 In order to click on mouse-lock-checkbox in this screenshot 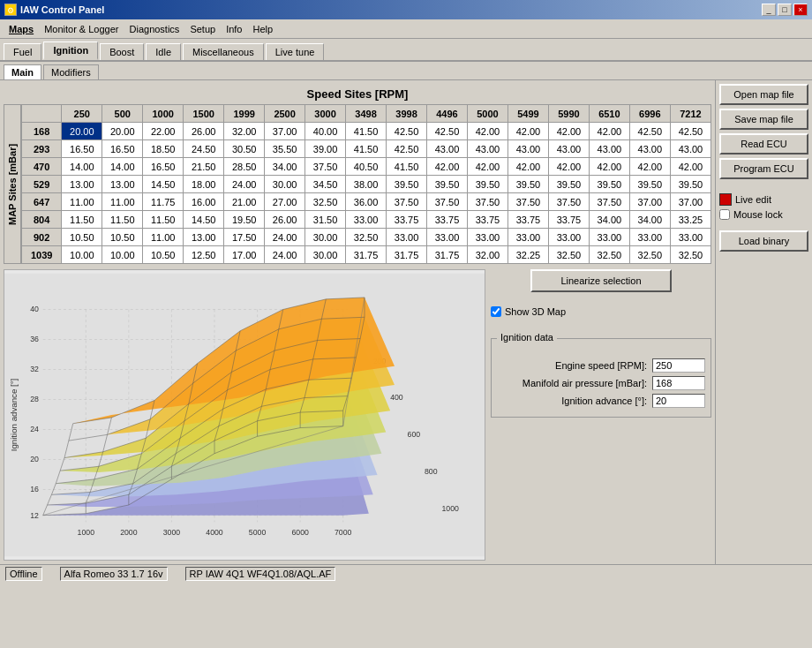, I will do `click(725, 215)`.